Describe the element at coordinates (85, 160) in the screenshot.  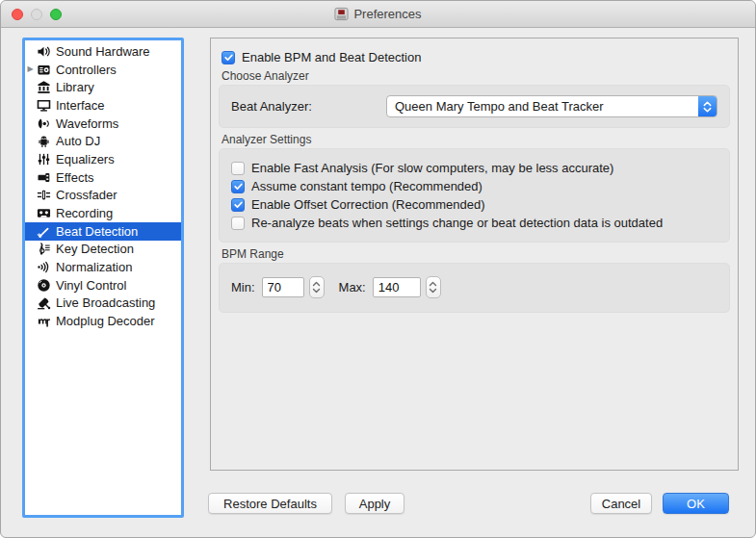
I see `sidebar-item-label: Equalizers` at that location.